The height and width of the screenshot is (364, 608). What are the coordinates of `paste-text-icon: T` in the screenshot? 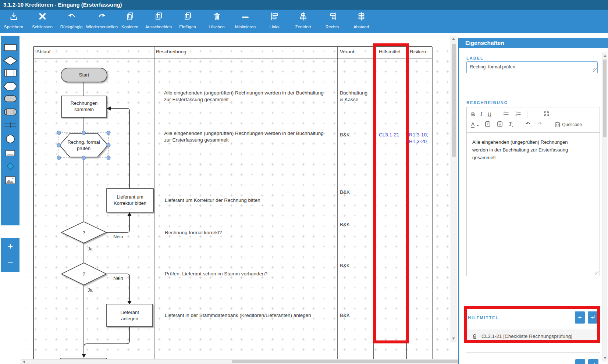 It's located at (488, 125).